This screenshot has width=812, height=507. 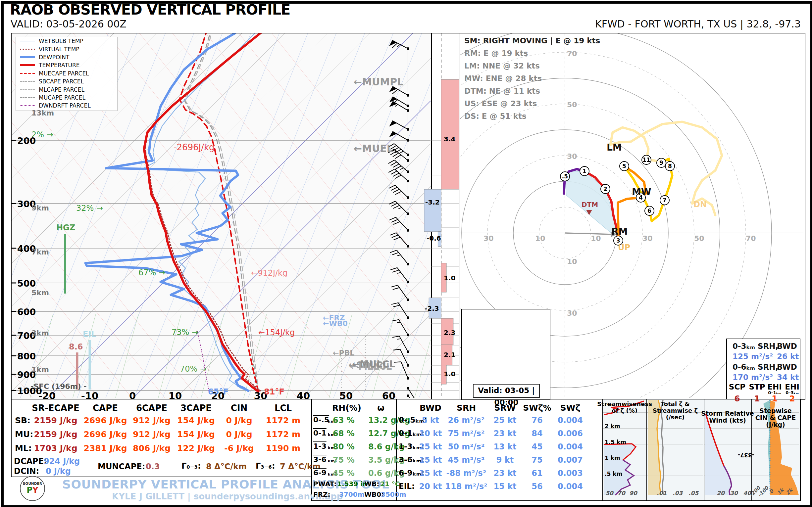 I want to click on pressure-label: 500, so click(x=27, y=284).